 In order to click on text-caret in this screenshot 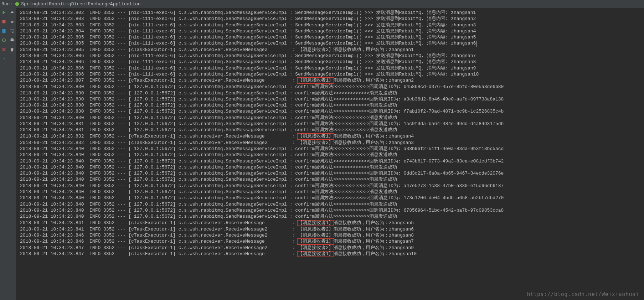, I will do `click(476, 43)`.